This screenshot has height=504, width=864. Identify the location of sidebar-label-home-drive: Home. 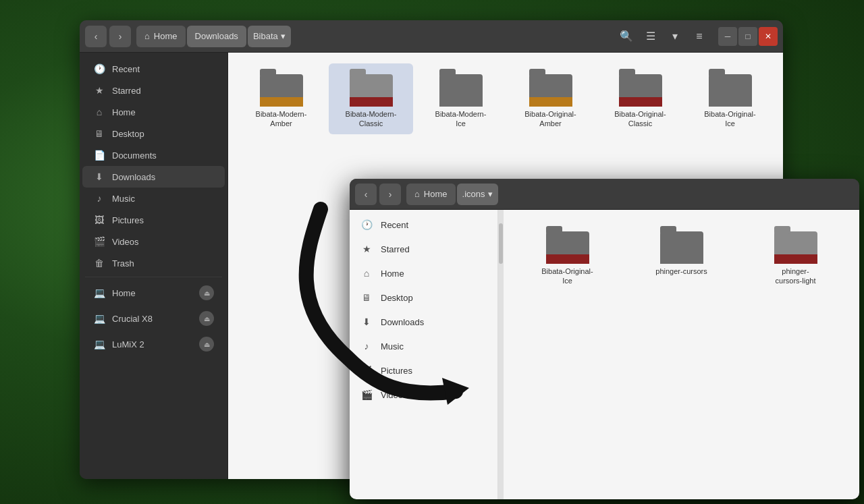
(124, 293).